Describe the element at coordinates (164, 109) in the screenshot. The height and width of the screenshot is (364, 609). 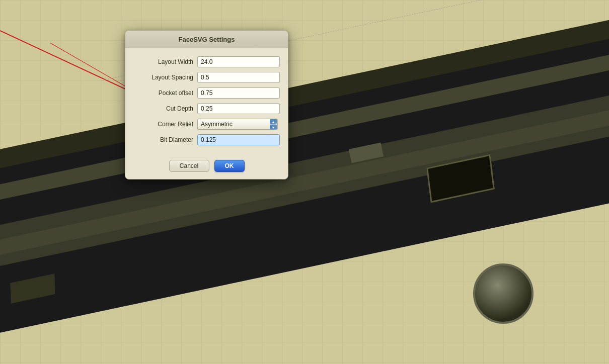
I see `cut-depth-label: Cut Depth` at that location.